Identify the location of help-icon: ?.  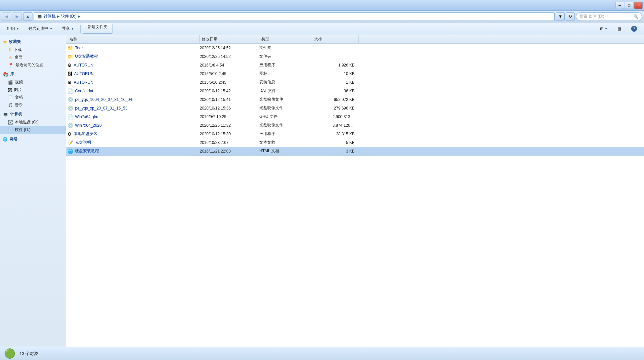
(634, 29).